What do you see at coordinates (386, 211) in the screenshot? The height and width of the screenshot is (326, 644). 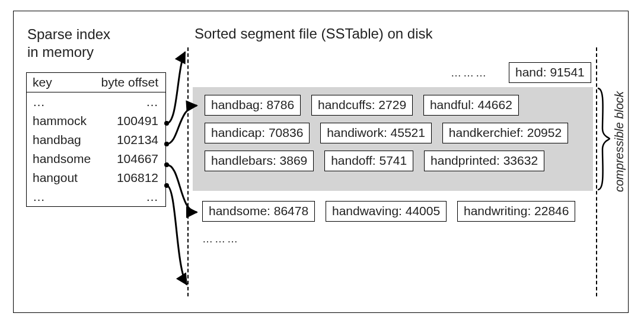 I see `sstable-entry: handwaving: 44005` at bounding box center [386, 211].